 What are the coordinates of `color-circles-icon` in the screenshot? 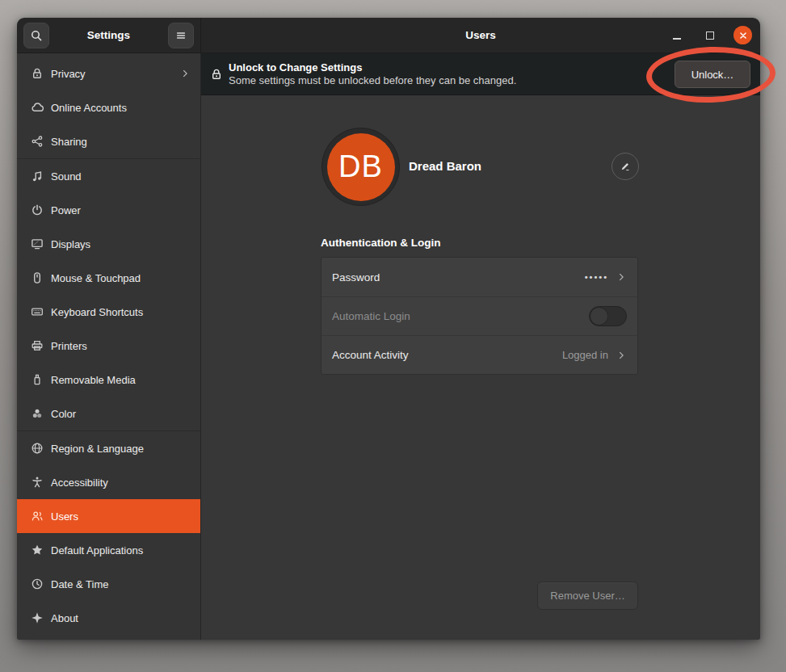 It's located at (37, 414).